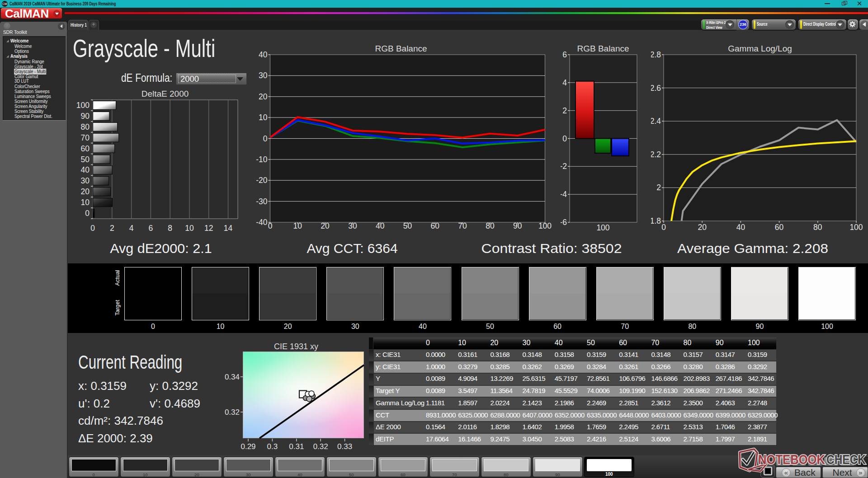 Image resolution: width=868 pixels, height=478 pixels. I want to click on svg-text: 50, so click(85, 159).